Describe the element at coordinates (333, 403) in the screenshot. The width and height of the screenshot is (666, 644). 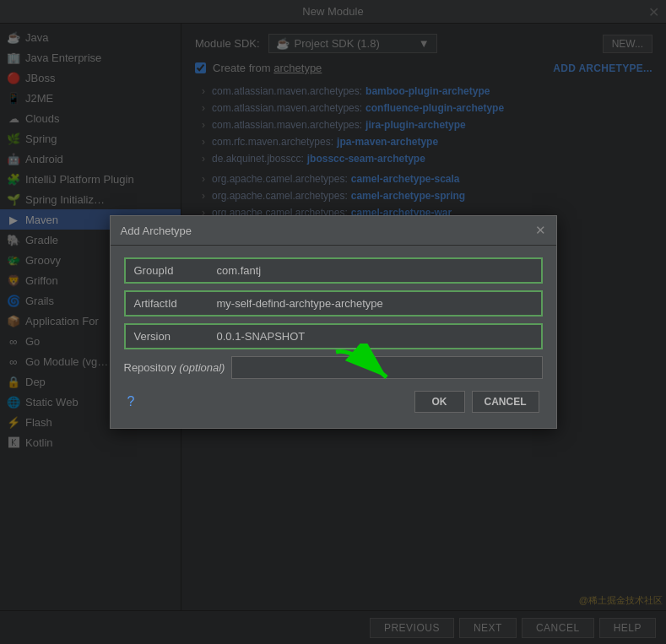
I see `dialog-buttons: ? OK CANCEL` at that location.